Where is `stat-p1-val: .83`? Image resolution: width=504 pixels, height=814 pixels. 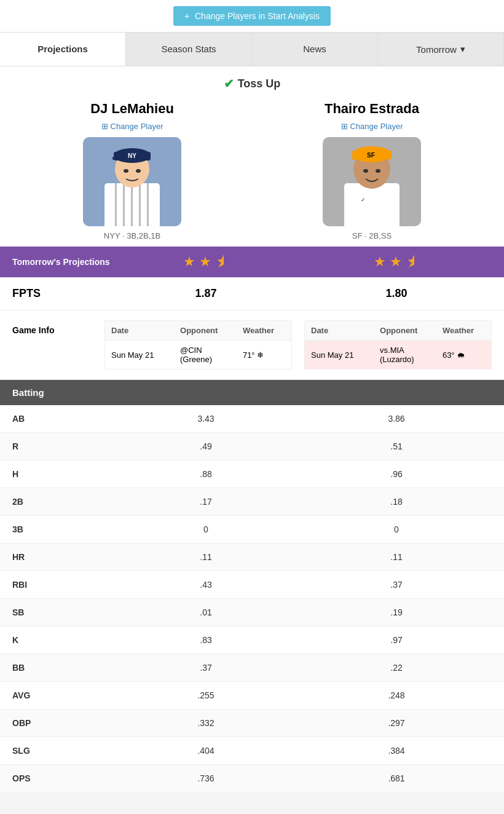 stat-p1-val: .83 is located at coordinates (206, 640).